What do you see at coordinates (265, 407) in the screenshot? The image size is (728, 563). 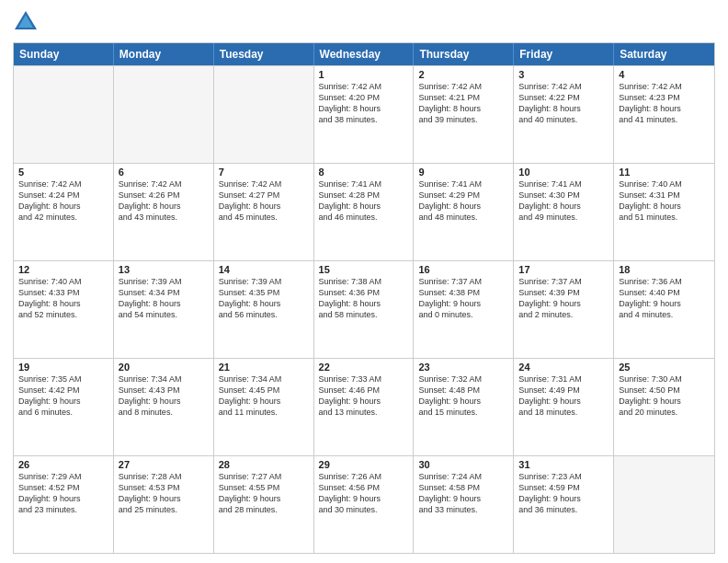 I see `day-cell-21: 21Sunrise: 7:34 AMSunset: 4:45 PMDayligh…` at bounding box center [265, 407].